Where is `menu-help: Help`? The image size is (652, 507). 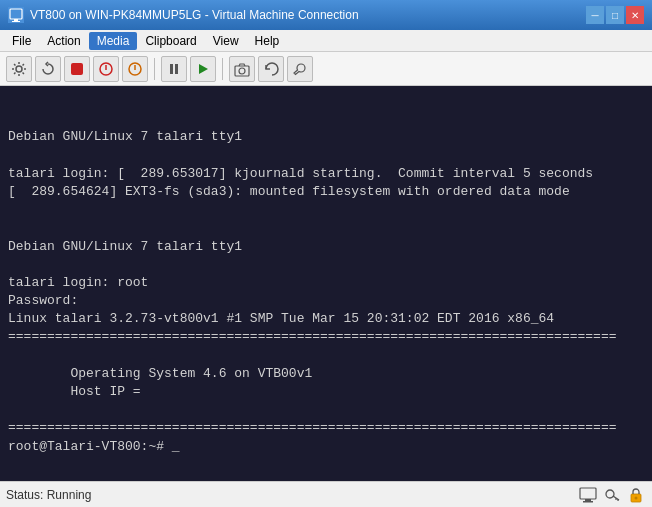 menu-help: Help is located at coordinates (268, 41).